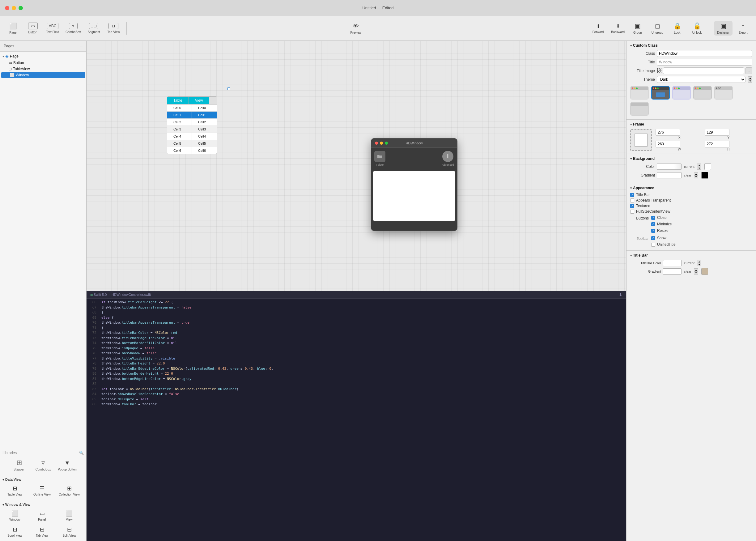 Image resolution: width=756 pixels, height=541 pixels. I want to click on breadcrumb-swift: ⊞ Swift 5.0, so click(99, 294).